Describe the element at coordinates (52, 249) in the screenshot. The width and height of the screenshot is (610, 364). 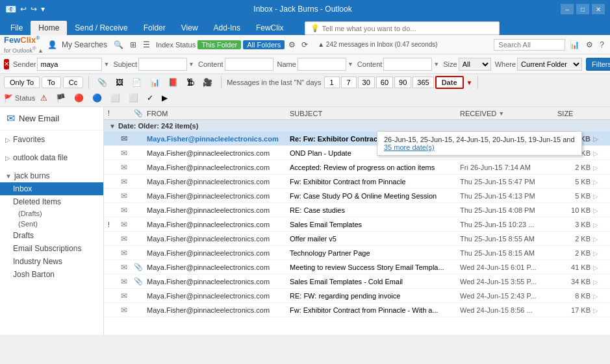
I see `sidebar-email-subscriptions: Email Subscriptions` at that location.